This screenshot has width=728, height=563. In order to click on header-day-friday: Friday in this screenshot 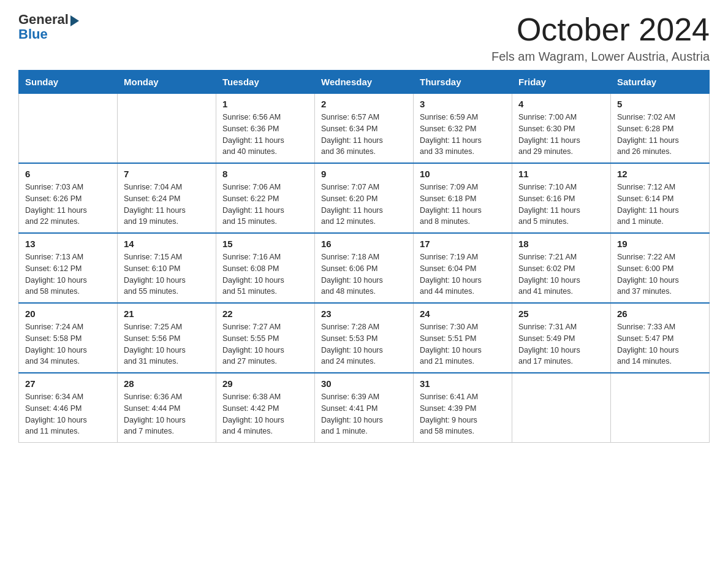, I will do `click(561, 82)`.